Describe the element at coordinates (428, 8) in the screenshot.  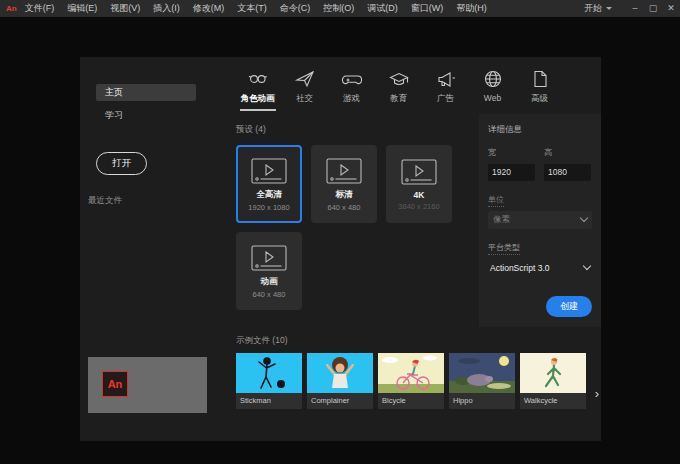
I see `menu-window: 窗口(W)` at that location.